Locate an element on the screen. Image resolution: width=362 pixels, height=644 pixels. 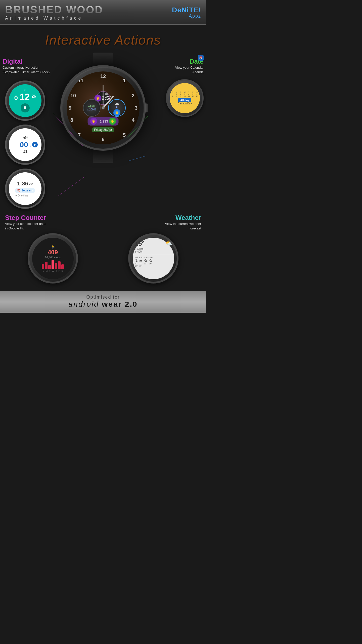
bar-t is located at coordinates (50, 267).